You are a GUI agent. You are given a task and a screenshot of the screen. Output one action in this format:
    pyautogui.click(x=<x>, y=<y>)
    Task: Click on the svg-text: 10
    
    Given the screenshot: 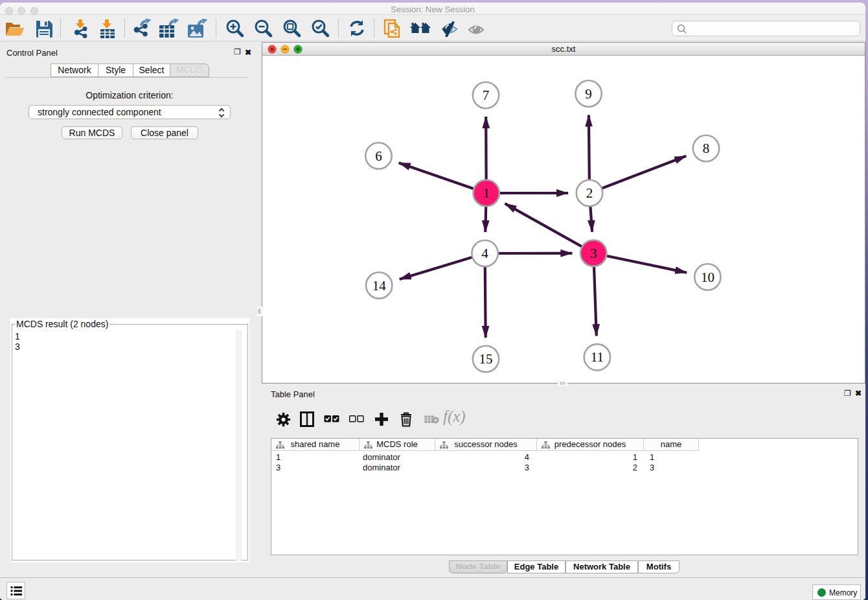 What is the action you would take?
    pyautogui.click(x=707, y=277)
    